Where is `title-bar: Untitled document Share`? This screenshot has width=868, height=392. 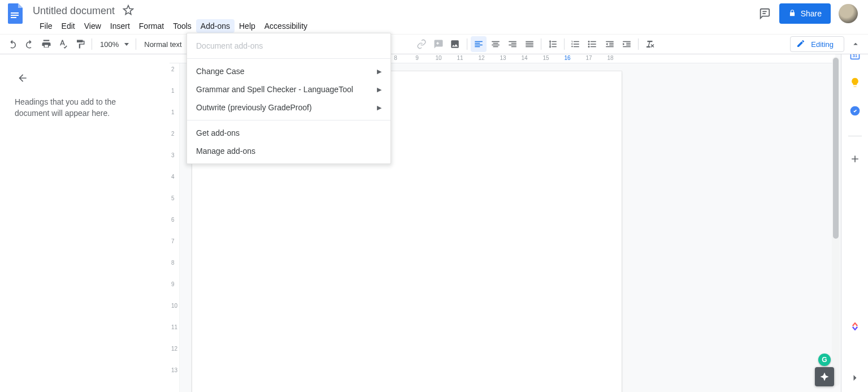
title-bar: Untitled document Share is located at coordinates (434, 9).